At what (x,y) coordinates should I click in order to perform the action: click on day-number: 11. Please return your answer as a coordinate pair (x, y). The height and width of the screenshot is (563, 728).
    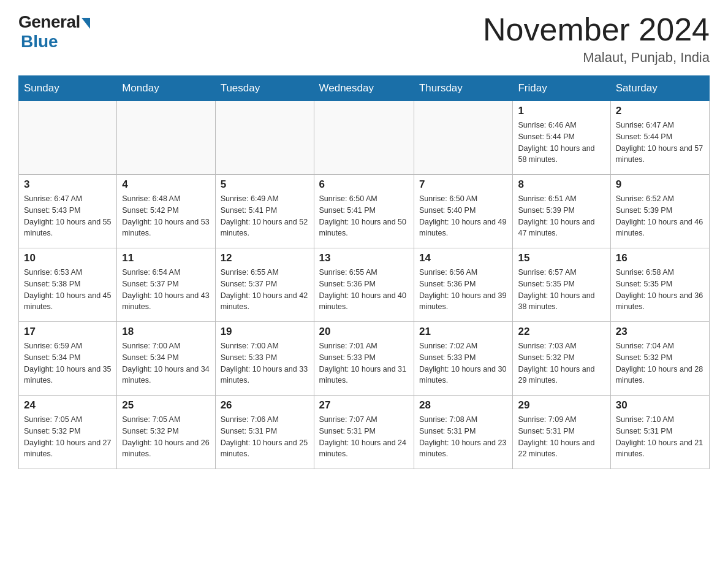
    Looking at the image, I should click on (165, 258).